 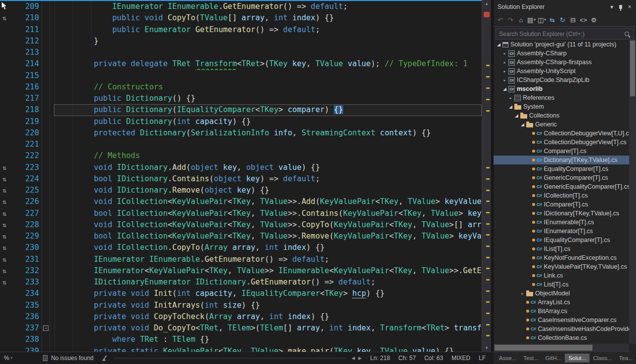 I want to click on solution-explorer-vertical-scrollbar, so click(x=633, y=192).